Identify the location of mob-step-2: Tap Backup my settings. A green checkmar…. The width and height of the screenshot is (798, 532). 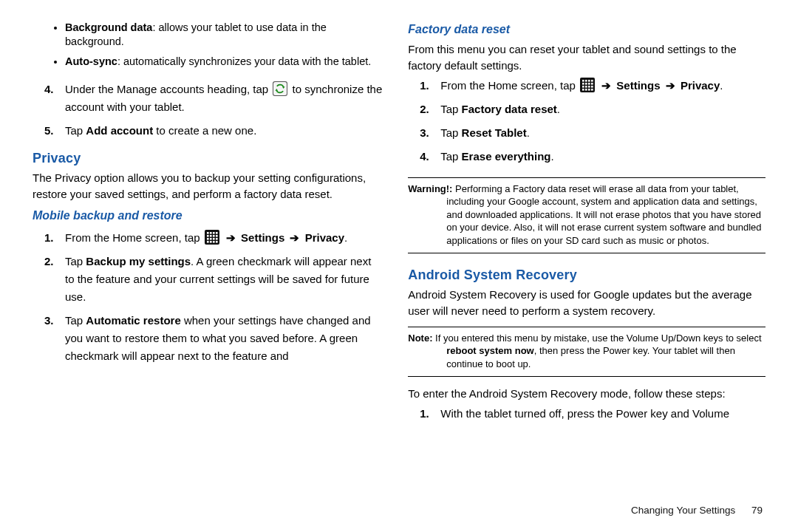
(214, 279).